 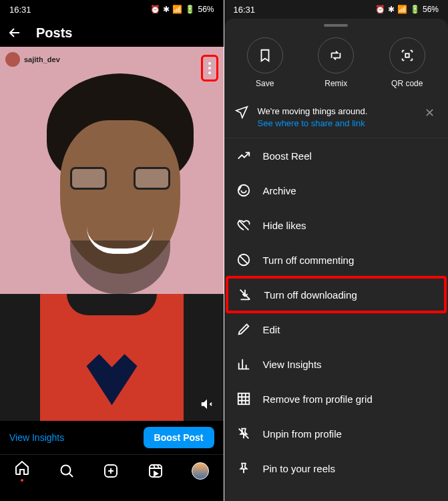 What do you see at coordinates (111, 471) in the screenshot?
I see `nav-create` at bounding box center [111, 471].